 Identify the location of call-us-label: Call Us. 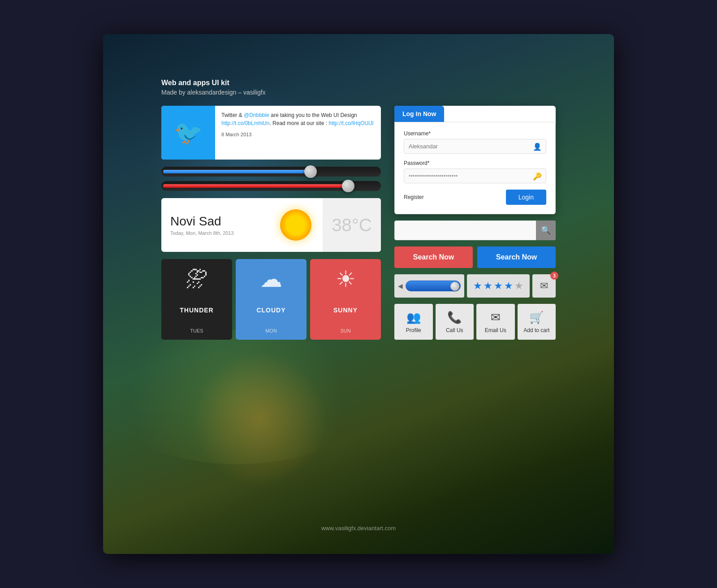
(454, 330).